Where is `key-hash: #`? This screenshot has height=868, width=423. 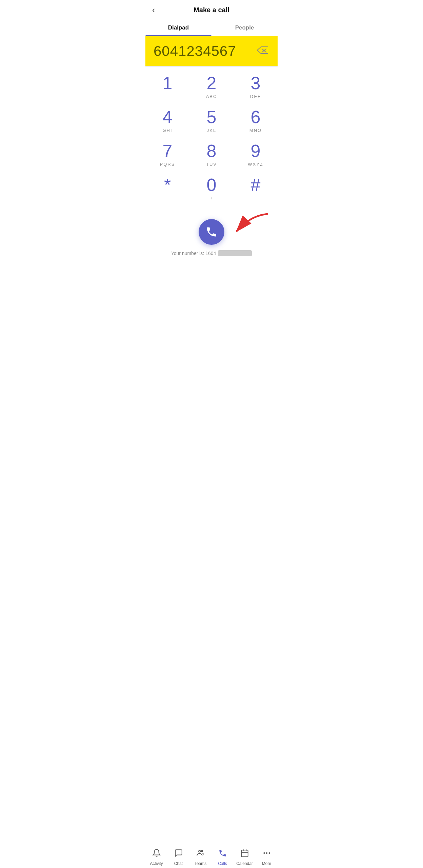
key-hash: # is located at coordinates (256, 189).